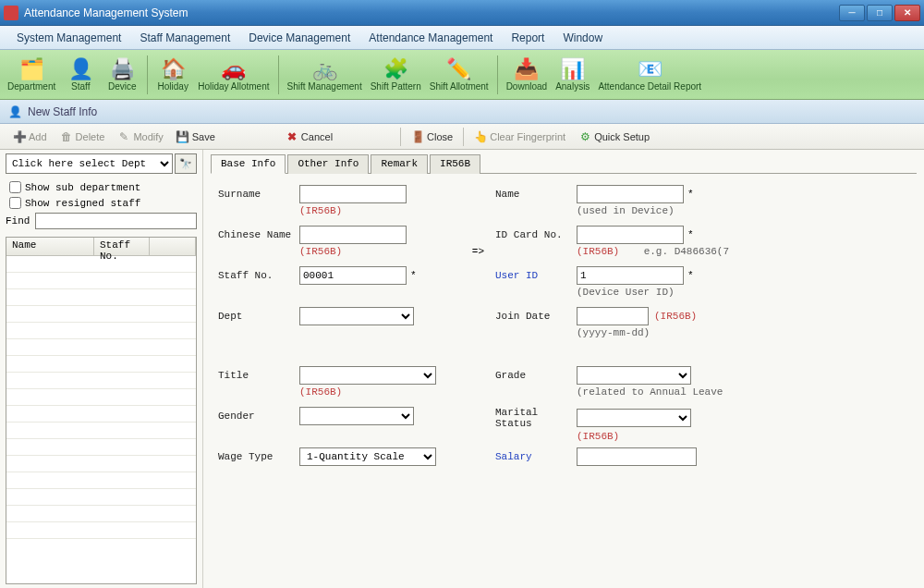 Image resolution: width=924 pixels, height=588 pixels. What do you see at coordinates (50, 246) in the screenshot?
I see `column-header-name: Name` at bounding box center [50, 246].